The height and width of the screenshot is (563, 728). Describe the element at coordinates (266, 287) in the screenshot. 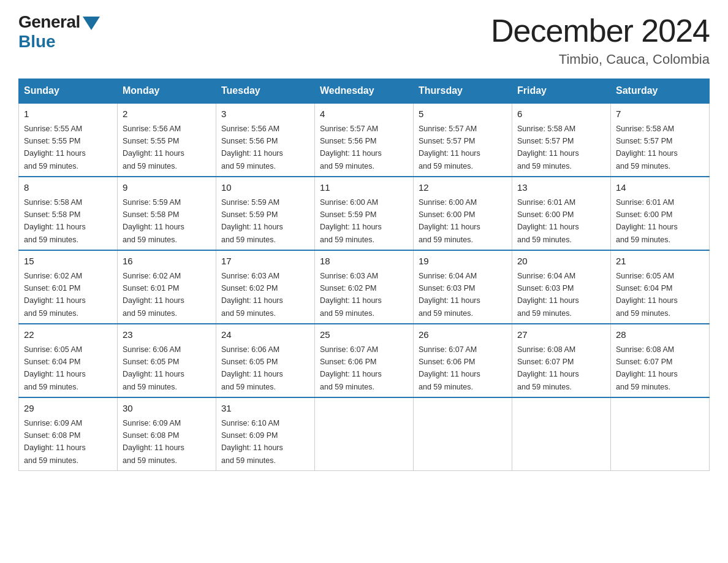

I see `calendar-day-cell: 17Sunrise: 6:03 AMSunset: 6:02 PMDayligh…` at that location.